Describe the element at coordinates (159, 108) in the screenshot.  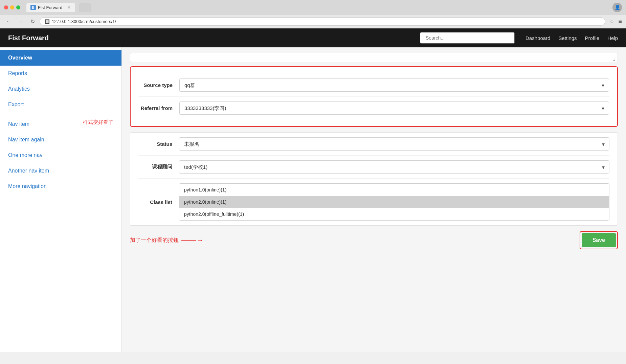
I see `referral-from-label: Referral from` at that location.